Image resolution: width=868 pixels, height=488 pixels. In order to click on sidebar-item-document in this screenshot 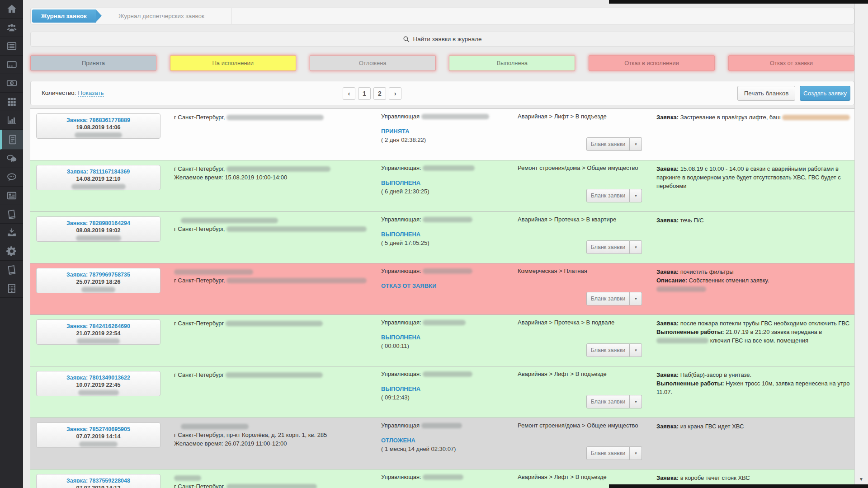, I will do `click(12, 140)`.